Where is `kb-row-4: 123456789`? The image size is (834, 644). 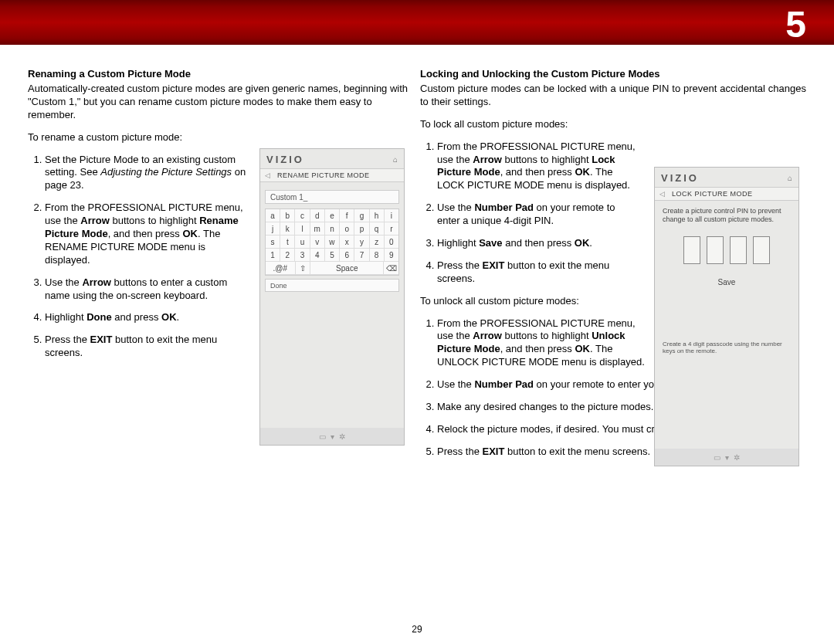 kb-row-4: 123456789 is located at coordinates (332, 255).